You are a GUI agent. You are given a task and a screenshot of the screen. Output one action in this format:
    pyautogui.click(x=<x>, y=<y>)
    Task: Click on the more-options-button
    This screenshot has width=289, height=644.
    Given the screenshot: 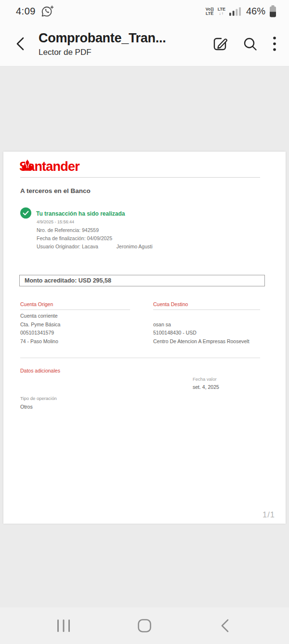 What is the action you would take?
    pyautogui.click(x=275, y=44)
    